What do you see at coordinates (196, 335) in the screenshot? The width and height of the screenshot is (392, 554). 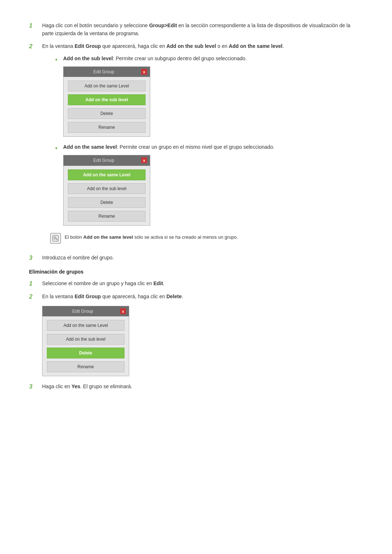 I see `elim-step-2: 2 En la ventana Edit Group que aparecerá…` at bounding box center [196, 335].